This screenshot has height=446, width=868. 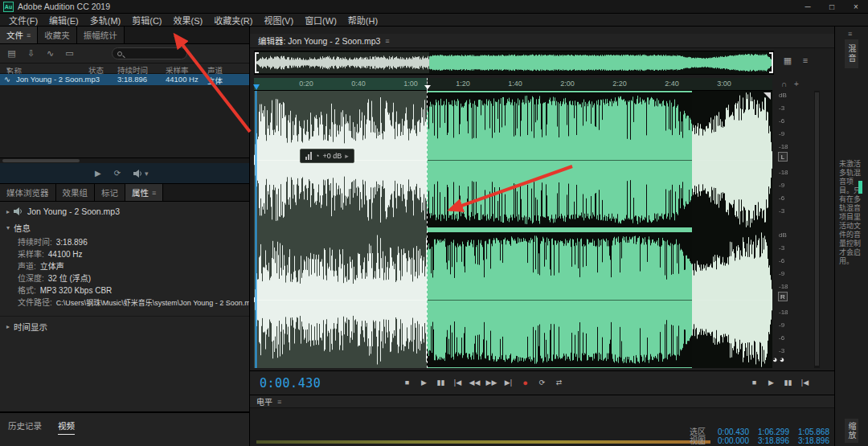 What do you see at coordinates (145, 193) in the screenshot?
I see `tab-properties: 属性 ≡` at bounding box center [145, 193].